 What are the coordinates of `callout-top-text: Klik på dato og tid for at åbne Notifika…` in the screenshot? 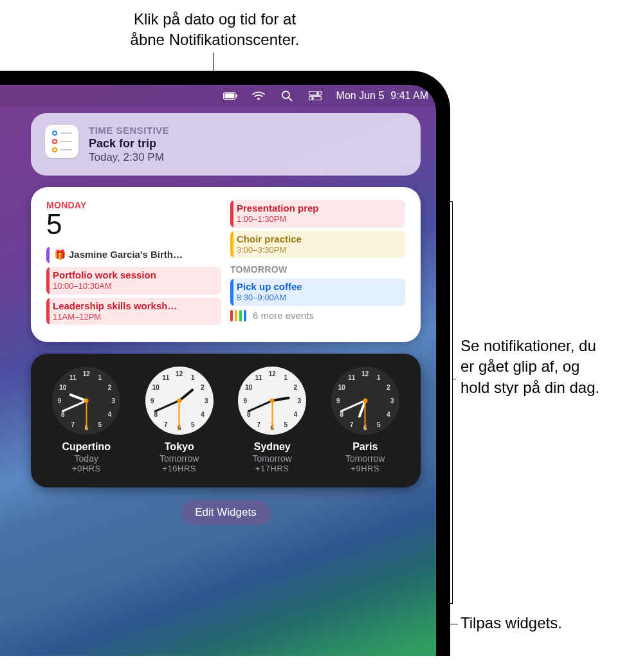 It's located at (215, 30).